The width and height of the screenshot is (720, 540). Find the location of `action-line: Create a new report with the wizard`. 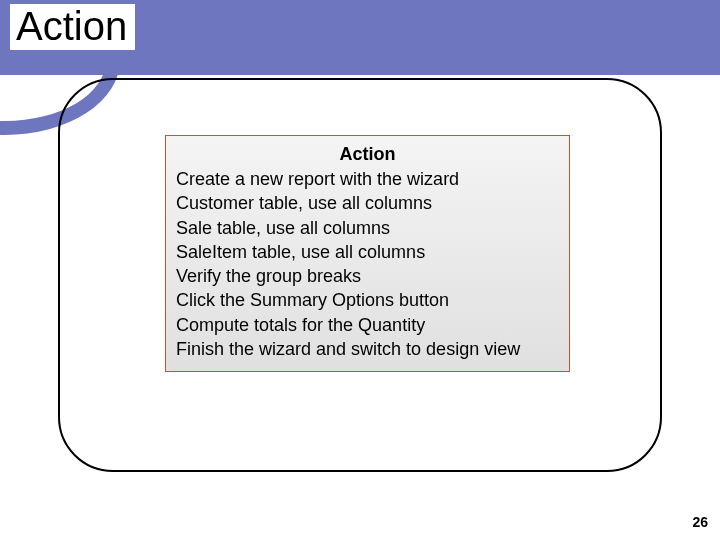

action-line: Create a new report with the wizard is located at coordinates (368, 179).